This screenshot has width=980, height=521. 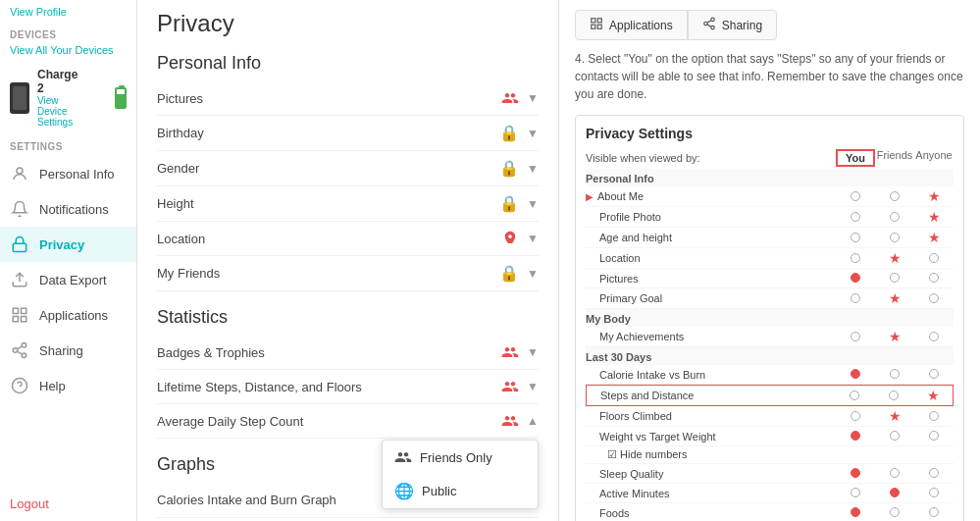 I want to click on ps-section-last-30: Last 30 Days, so click(x=769, y=356).